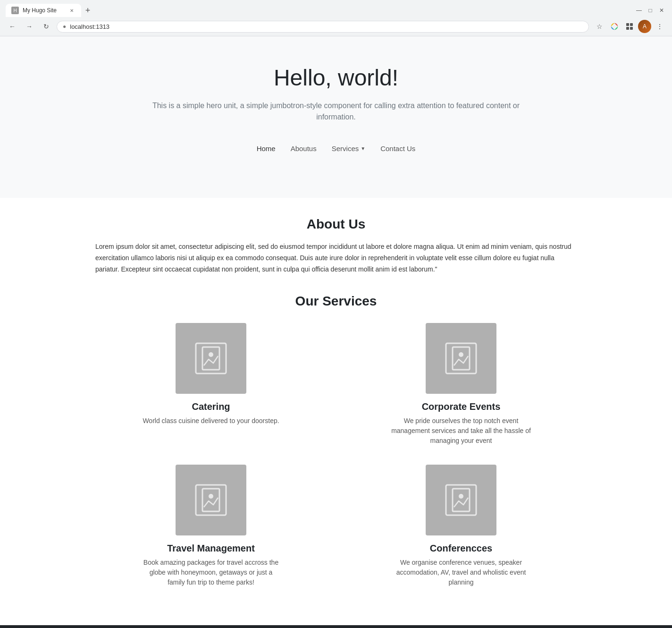  I want to click on forward-button: →, so click(29, 26).